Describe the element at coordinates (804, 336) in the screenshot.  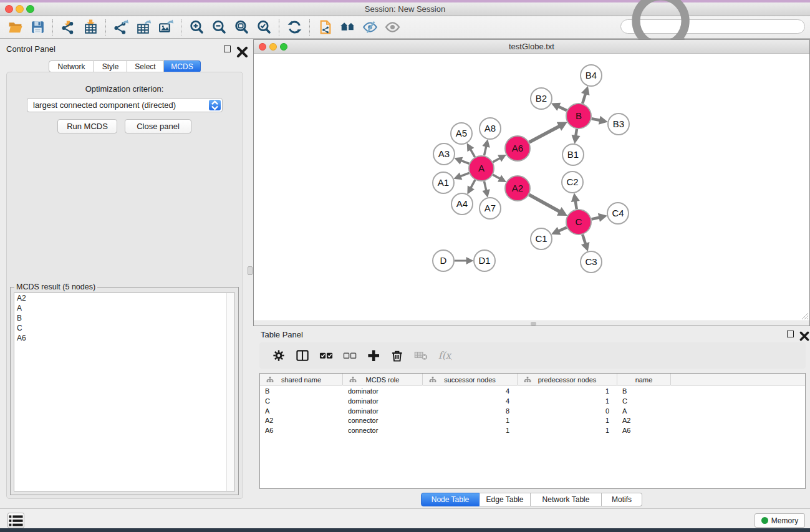
I see `close-table-panel-icon` at that location.